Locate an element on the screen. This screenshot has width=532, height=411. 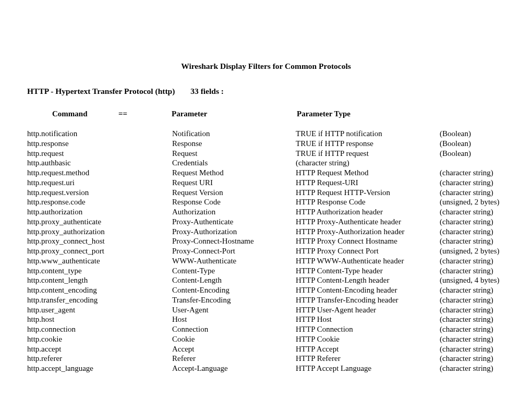
table-row: http.hostHostHTTP Host(character string) is located at coordinates (266, 319).